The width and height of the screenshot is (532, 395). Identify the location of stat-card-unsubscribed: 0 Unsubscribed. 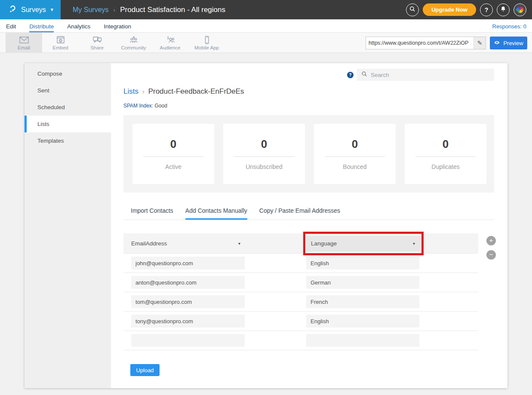
(264, 154).